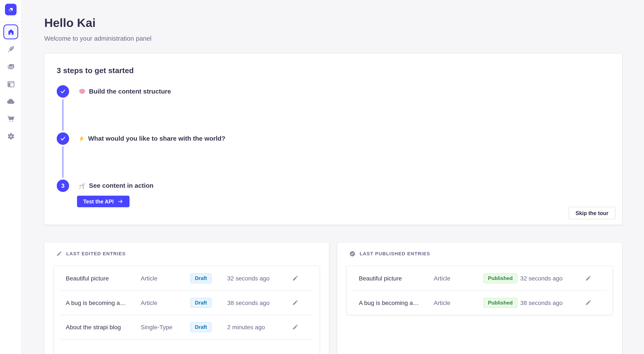  Describe the element at coordinates (11, 49) in the screenshot. I see `feather-icon` at that location.